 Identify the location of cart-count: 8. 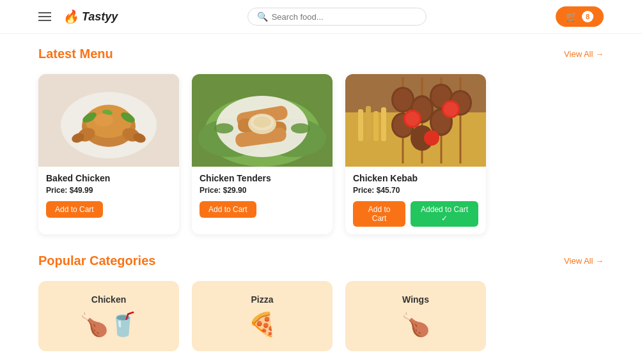
(588, 17).